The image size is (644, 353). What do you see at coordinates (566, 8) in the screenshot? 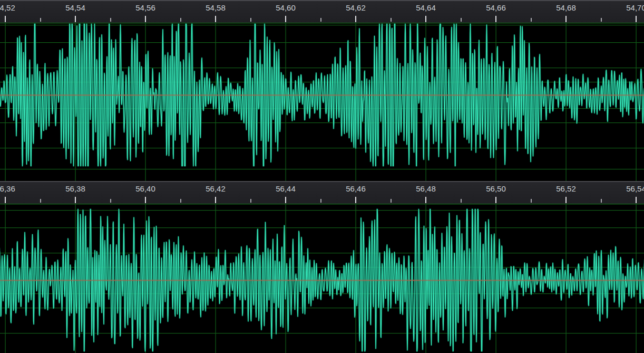
I see `time-label: 54,68` at bounding box center [566, 8].